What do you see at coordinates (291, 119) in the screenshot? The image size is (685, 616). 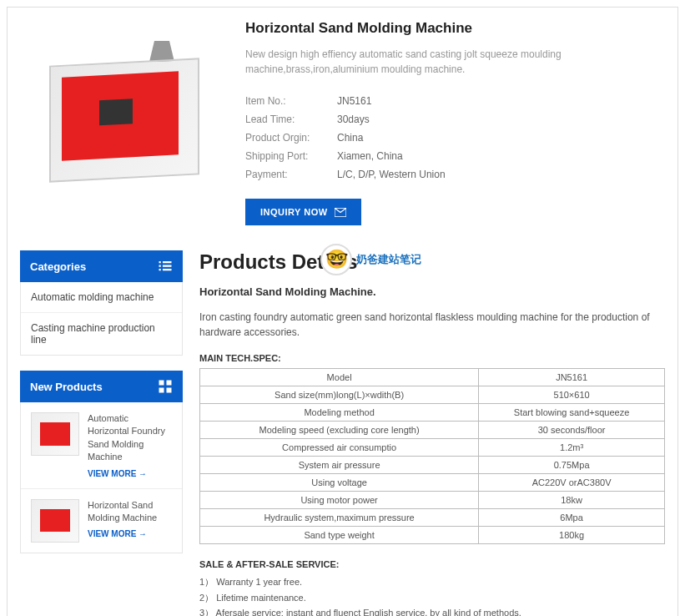 I see `info-label: Lead Time:` at bounding box center [291, 119].